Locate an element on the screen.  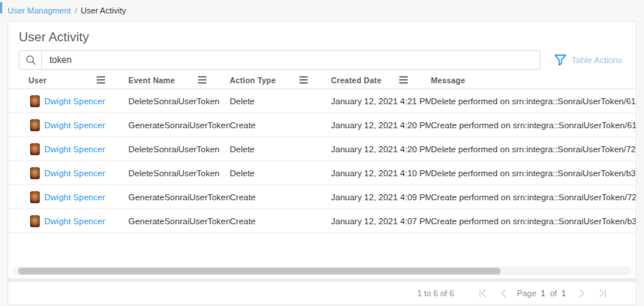
column-header-event-name: Event Name is located at coordinates (179, 80).